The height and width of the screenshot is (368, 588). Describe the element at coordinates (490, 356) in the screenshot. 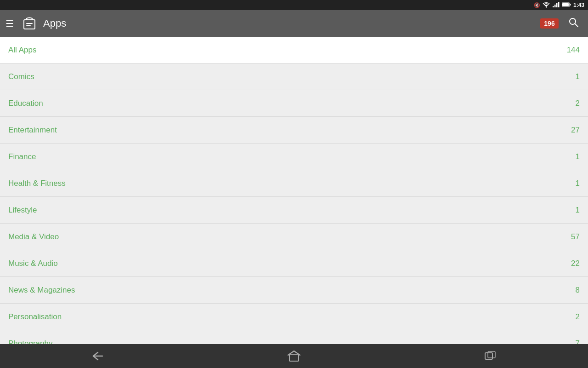

I see `recents-button` at that location.